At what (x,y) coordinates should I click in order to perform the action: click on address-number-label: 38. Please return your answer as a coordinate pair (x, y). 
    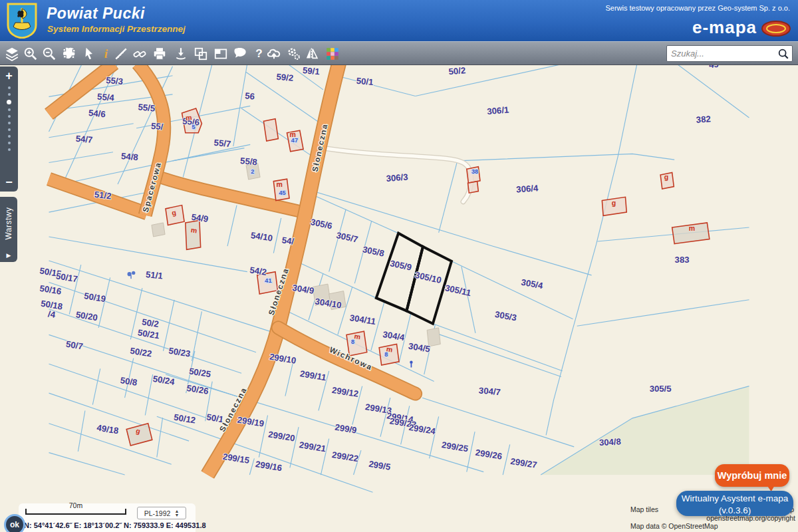
    Looking at the image, I should click on (475, 172).